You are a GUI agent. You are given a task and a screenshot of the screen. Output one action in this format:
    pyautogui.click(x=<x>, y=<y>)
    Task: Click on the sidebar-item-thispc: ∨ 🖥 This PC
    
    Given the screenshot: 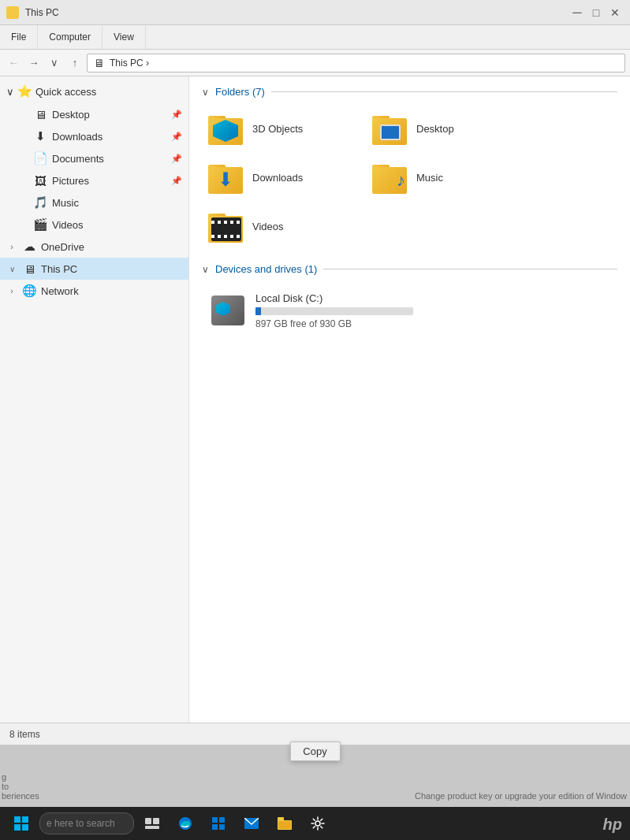 What is the action you would take?
    pyautogui.click(x=95, y=269)
    